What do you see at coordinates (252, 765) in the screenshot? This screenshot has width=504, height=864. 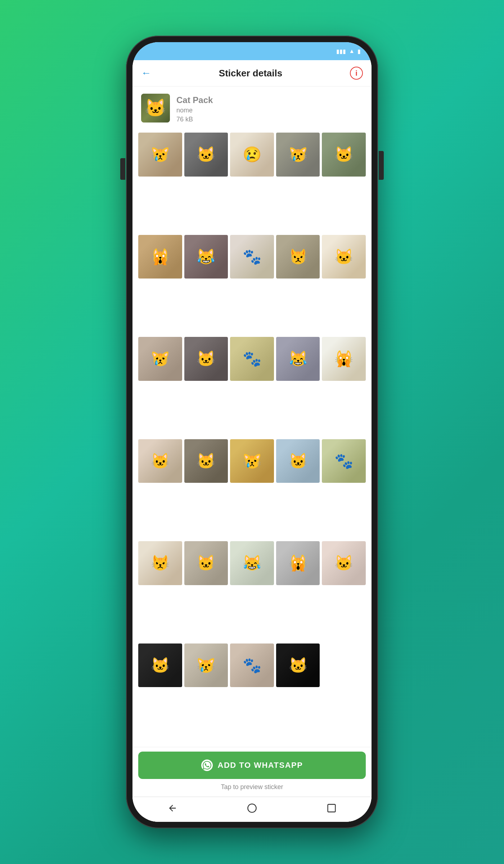 I see `add-to-whatsapp-button: ADD TO WHATSAPP` at bounding box center [252, 765].